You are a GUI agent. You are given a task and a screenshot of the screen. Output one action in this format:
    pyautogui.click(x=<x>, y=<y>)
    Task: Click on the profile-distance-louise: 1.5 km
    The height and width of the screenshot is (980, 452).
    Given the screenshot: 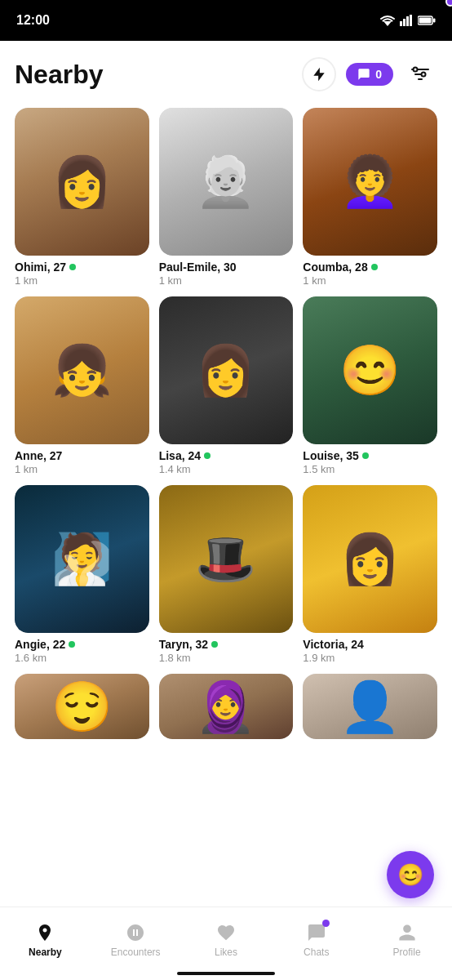 What is the action you would take?
    pyautogui.click(x=370, y=469)
    